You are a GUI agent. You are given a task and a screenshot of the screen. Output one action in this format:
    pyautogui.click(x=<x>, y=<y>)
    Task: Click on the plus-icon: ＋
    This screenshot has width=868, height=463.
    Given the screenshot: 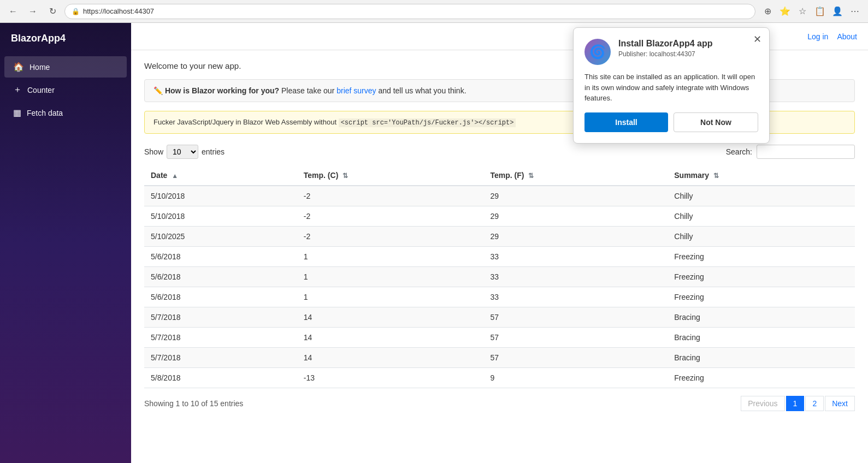 What is the action you would take?
    pyautogui.click(x=17, y=90)
    